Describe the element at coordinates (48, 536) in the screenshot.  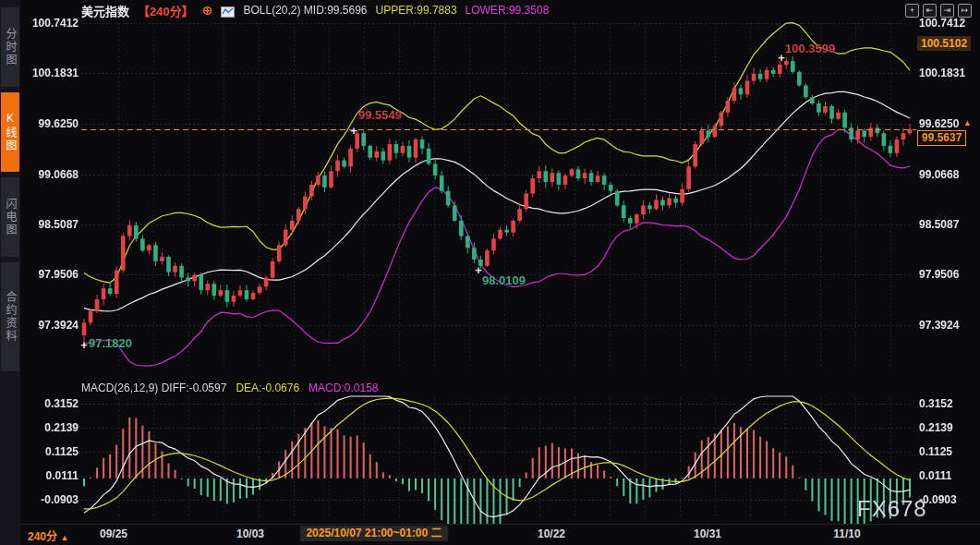
I see `period-selector-button: 240分 ▲` at that location.